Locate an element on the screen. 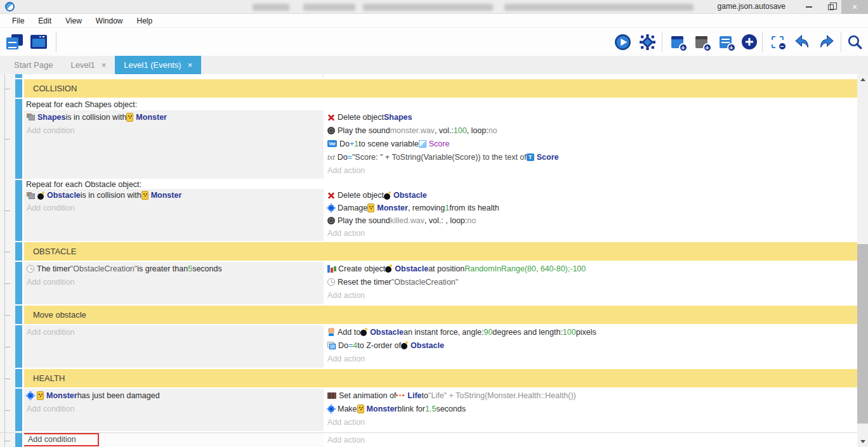  menu-item-window: Window is located at coordinates (109, 21).